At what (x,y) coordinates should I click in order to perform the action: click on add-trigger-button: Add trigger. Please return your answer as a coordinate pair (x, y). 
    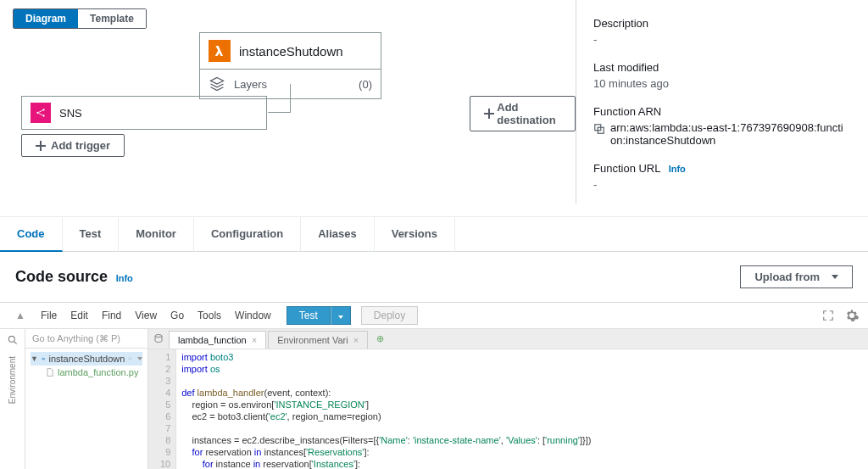
    Looking at the image, I should click on (73, 146).